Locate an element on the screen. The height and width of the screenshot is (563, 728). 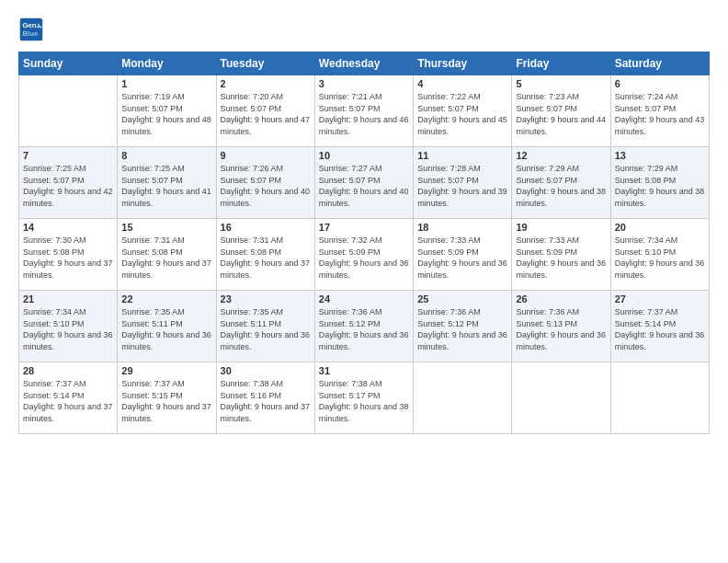
cell-info: Sunrise: 7:29 AMSunset: 5:08 PMDaylight:… is located at coordinates (660, 186).